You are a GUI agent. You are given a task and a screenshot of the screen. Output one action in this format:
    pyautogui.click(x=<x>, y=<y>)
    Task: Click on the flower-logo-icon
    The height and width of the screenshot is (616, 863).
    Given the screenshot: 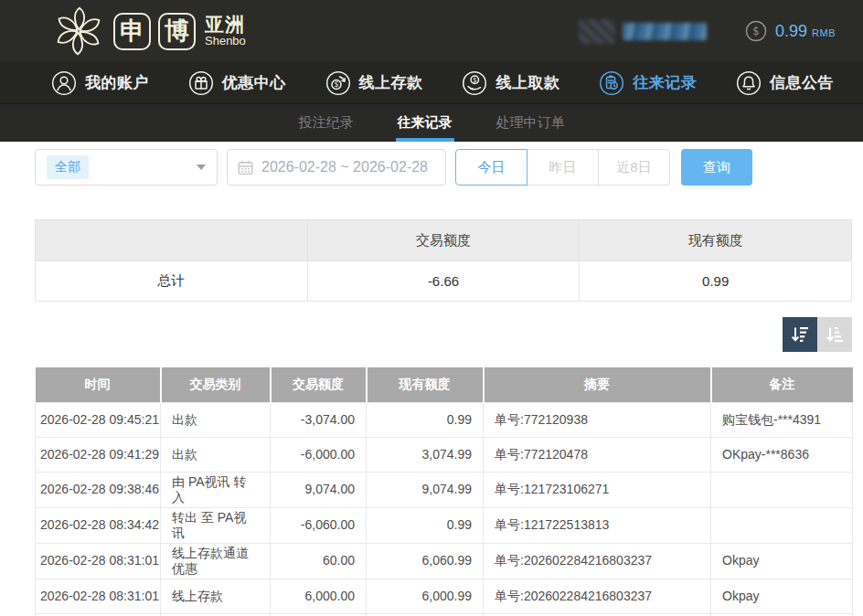 What is the action you would take?
    pyautogui.click(x=79, y=31)
    